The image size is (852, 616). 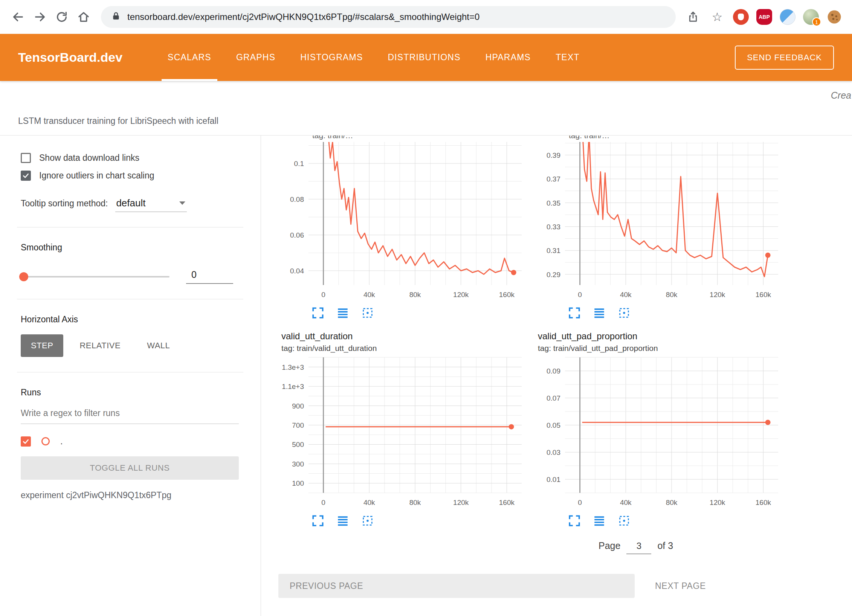 I want to click on run-checkbox, so click(x=26, y=441).